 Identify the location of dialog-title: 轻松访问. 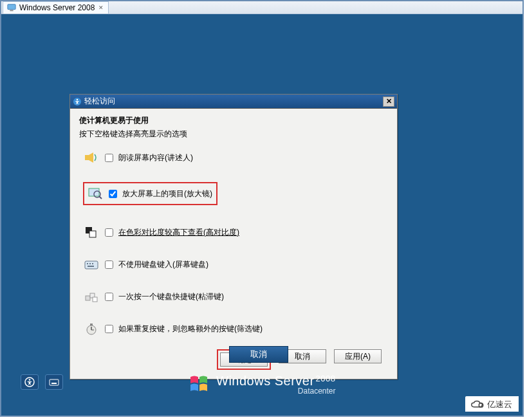
(100, 102).